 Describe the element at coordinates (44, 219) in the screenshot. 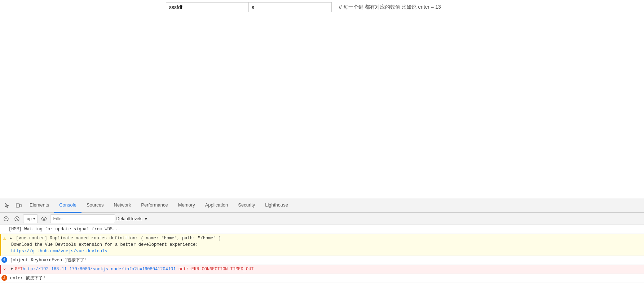

I see `eye-button` at that location.